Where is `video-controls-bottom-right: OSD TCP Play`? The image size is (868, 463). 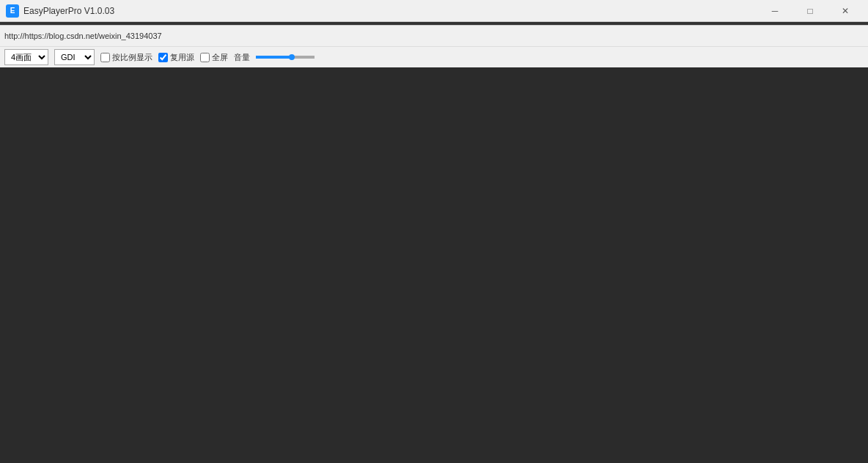 video-controls-bottom-right: OSD TCP Play is located at coordinates (651, 23).